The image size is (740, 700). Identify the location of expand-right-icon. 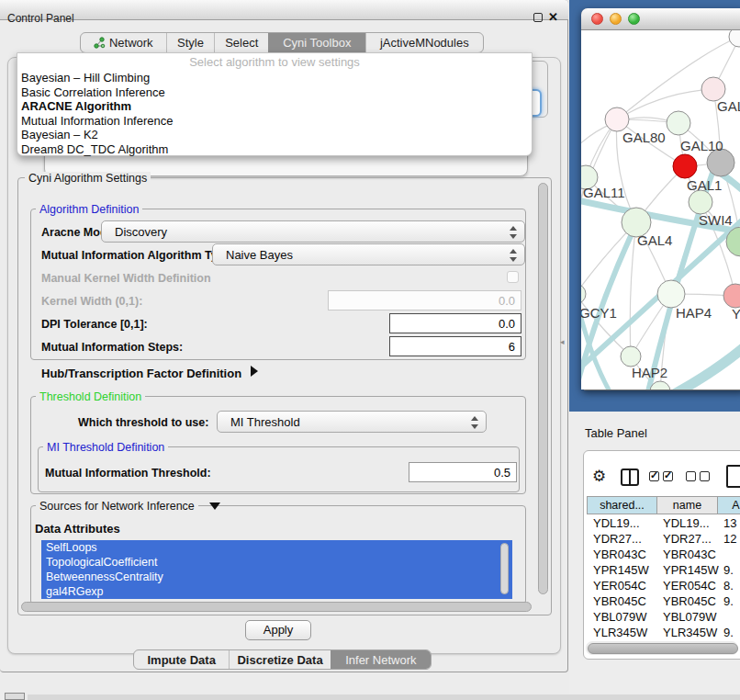
(254, 371).